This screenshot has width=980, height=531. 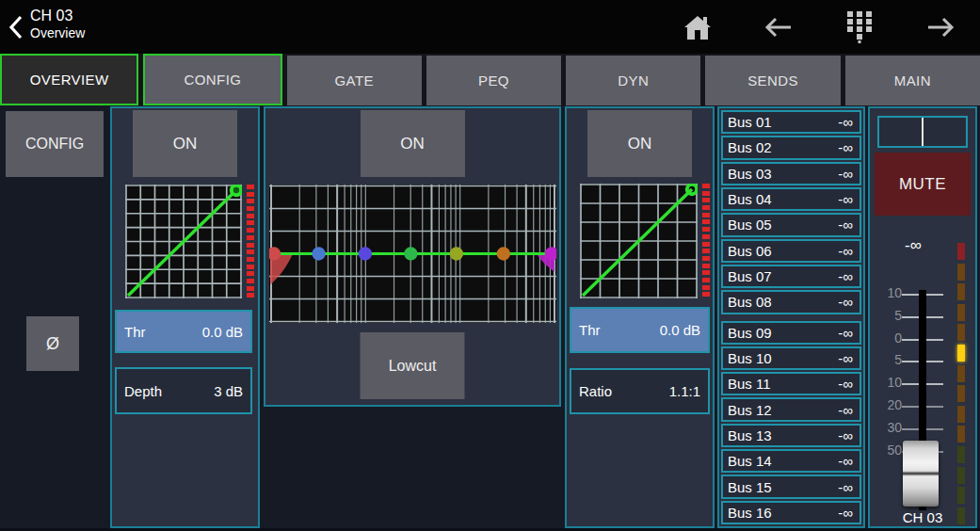 What do you see at coordinates (791, 461) in the screenshot?
I see `bus-row-14: Bus 14-∞` at bounding box center [791, 461].